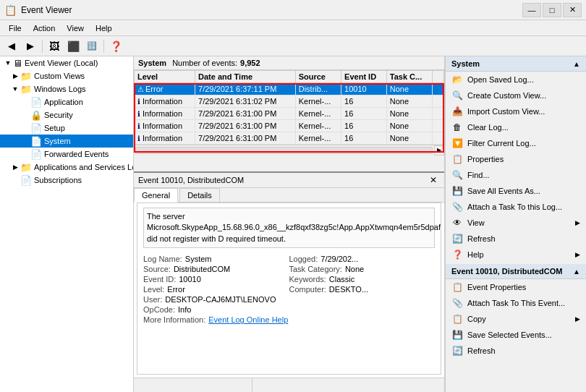 This screenshot has width=586, height=392. Describe the element at coordinates (532, 10) in the screenshot. I see `minimize-button: —` at that location.